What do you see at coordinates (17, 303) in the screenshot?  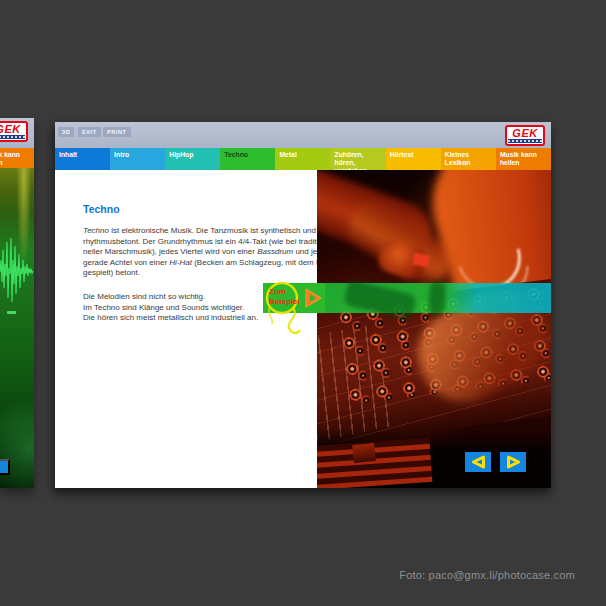 I see `background-window: GEK Musik kann heilen` at bounding box center [17, 303].